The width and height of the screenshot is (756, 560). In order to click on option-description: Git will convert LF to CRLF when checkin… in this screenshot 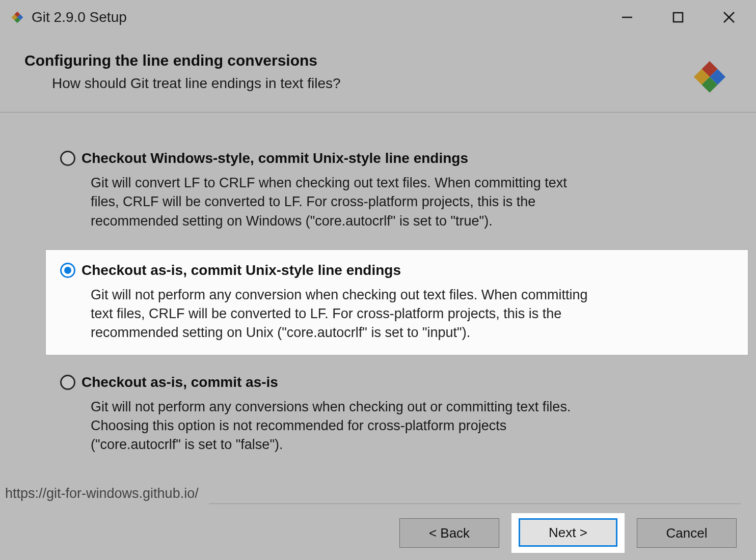, I will do `click(325, 202)`.